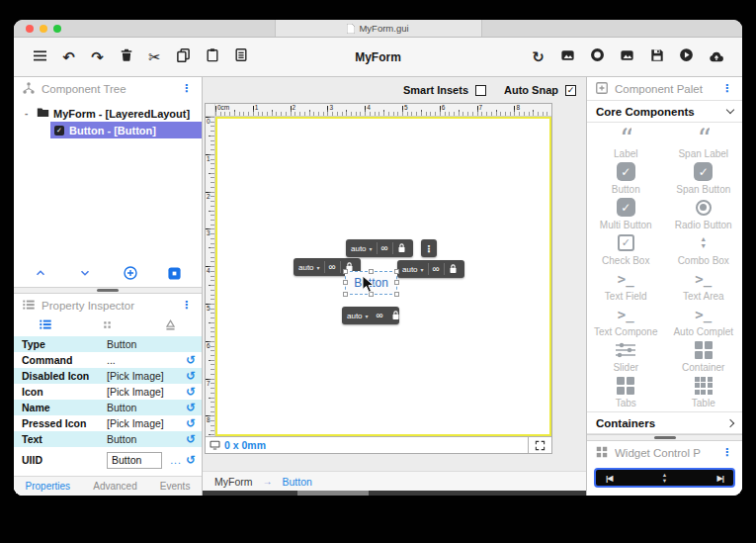 The image size is (756, 543). What do you see at coordinates (108, 360) in the screenshot?
I see `property-row-command: Command...↺` at bounding box center [108, 360].